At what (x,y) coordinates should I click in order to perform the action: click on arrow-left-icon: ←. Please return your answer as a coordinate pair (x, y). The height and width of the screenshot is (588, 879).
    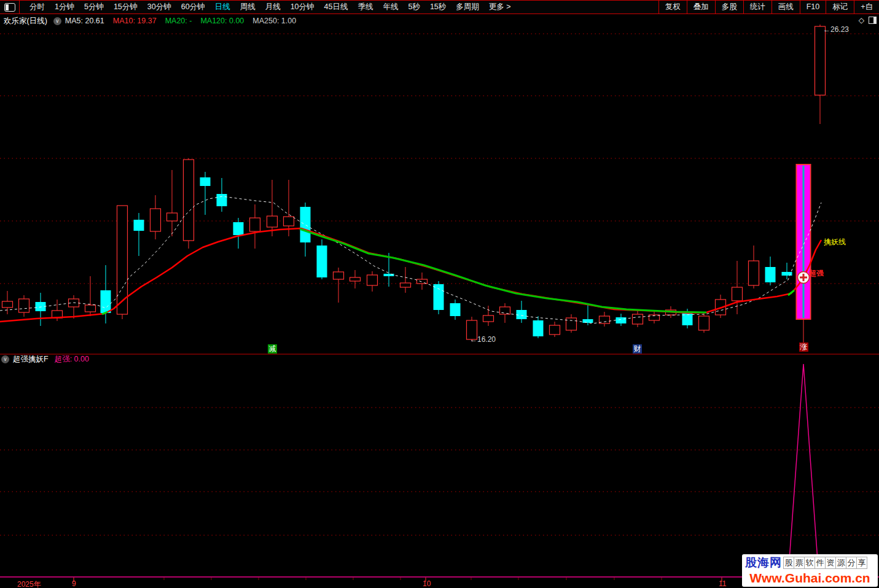
    Looking at the image, I should click on (474, 339).